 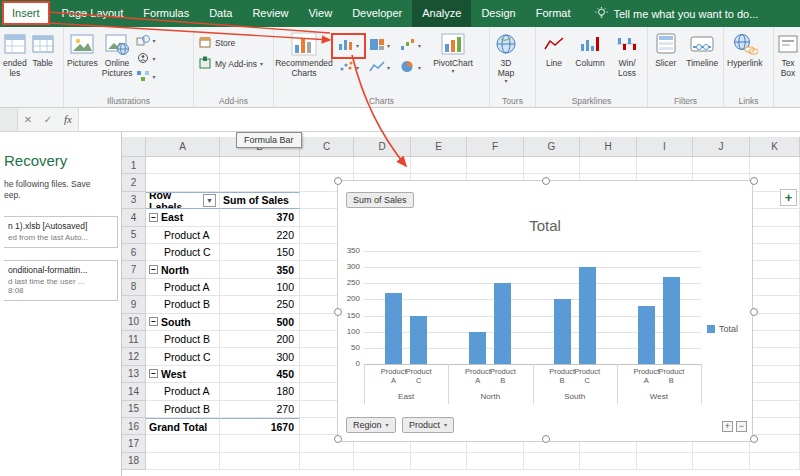 I want to click on select-all-corner, so click(x=134, y=147).